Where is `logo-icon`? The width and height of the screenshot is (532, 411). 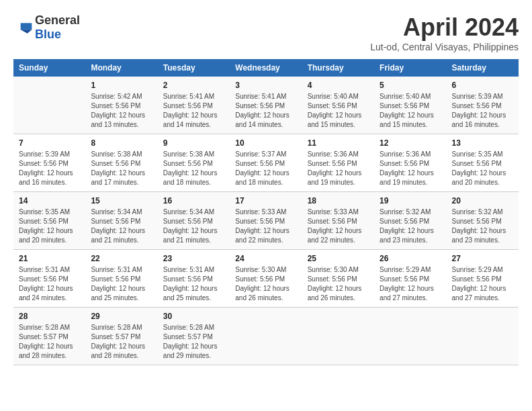
logo-icon is located at coordinates (23, 28).